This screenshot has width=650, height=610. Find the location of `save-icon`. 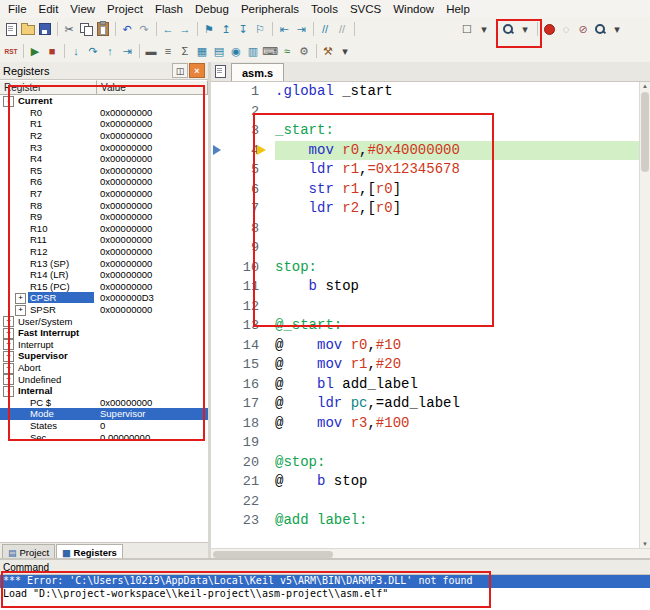

save-icon is located at coordinates (45, 29).